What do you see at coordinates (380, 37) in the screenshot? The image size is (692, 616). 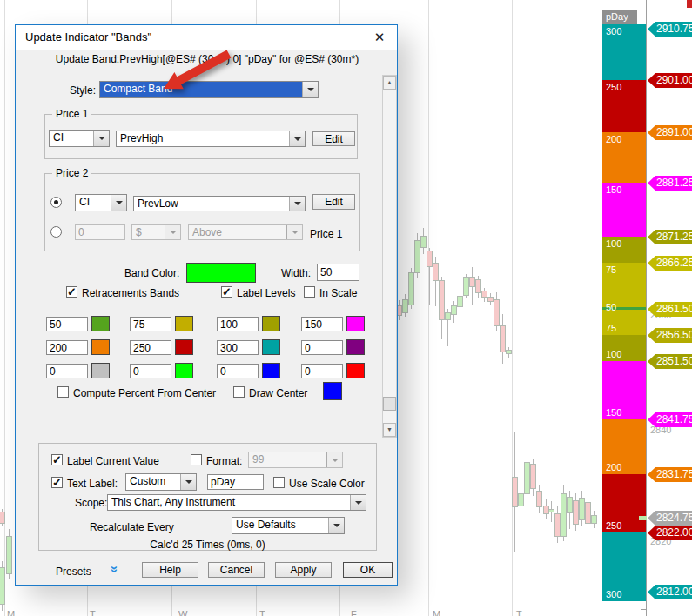 I see `close-icon: ✕` at bounding box center [380, 37].